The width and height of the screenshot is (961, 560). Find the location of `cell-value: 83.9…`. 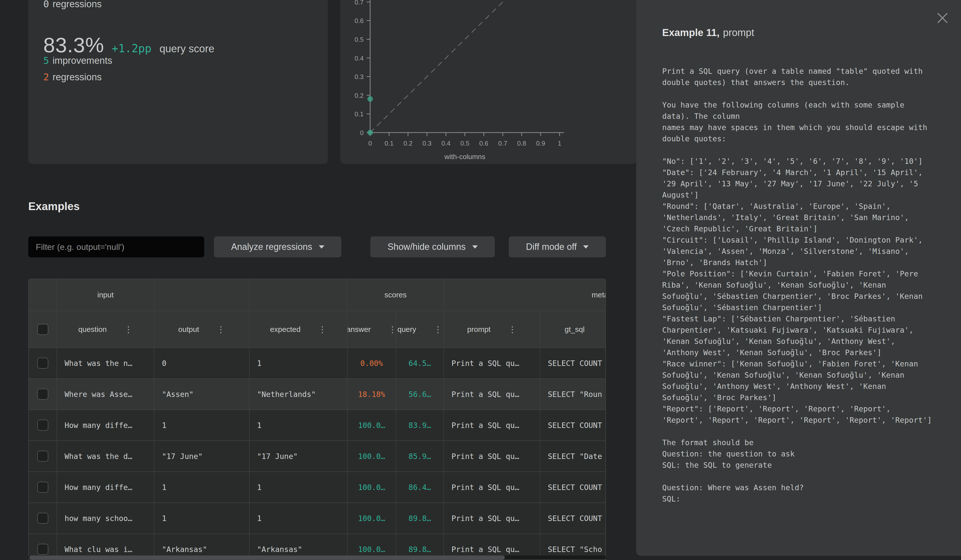

cell-value: 83.9… is located at coordinates (419, 425).